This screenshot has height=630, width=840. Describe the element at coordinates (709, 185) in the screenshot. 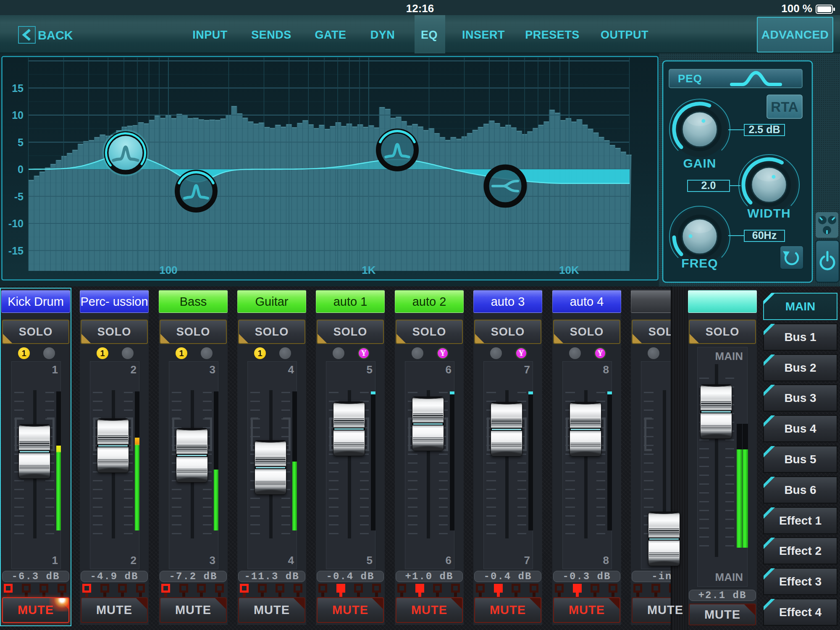

I see `svg-text: 2.0` at that location.